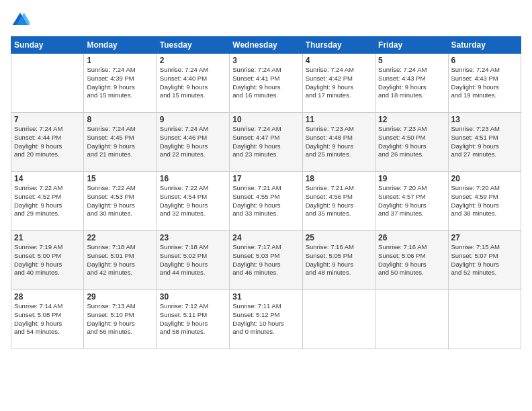 This screenshot has width=532, height=411. What do you see at coordinates (120, 261) in the screenshot?
I see `day-info: Sunrise: 7:18 AMSunset: 5:01 PMDaylight:…` at bounding box center [120, 261].